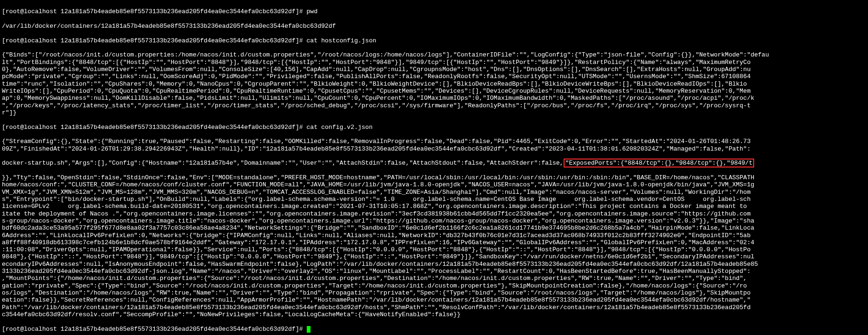 The image size is (868, 335). Describe the element at coordinates (434, 228) in the screenshot. I see `output-line: bdf60dc2ada3ce53a95a577f295f677d8e8aa02f…` at that location.